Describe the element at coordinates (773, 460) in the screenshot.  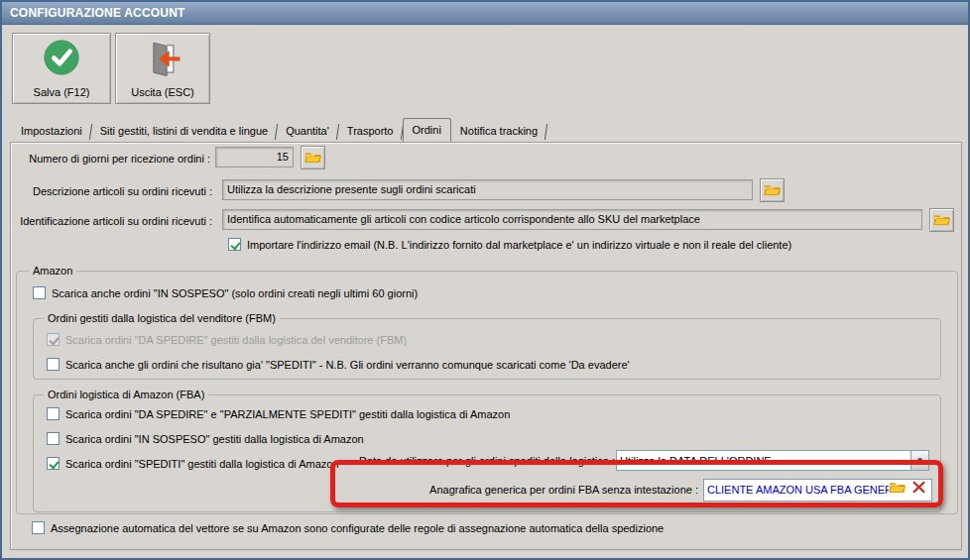
I see `data-logistica-combo: Utilizza la DATA DELL'ORDINE ▼` at that location.